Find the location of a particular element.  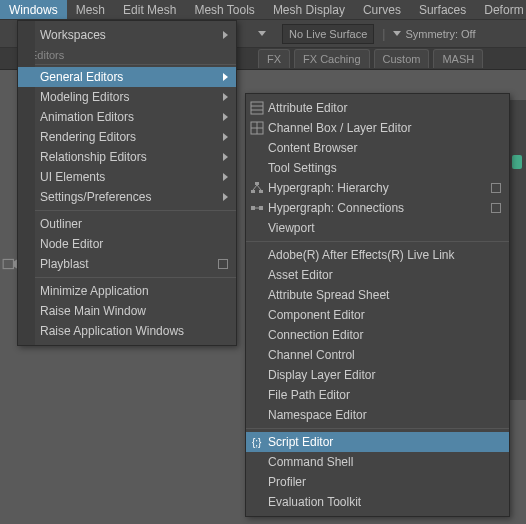

menu-raise-application-windows: Raise Application Windows is located at coordinates (127, 331).